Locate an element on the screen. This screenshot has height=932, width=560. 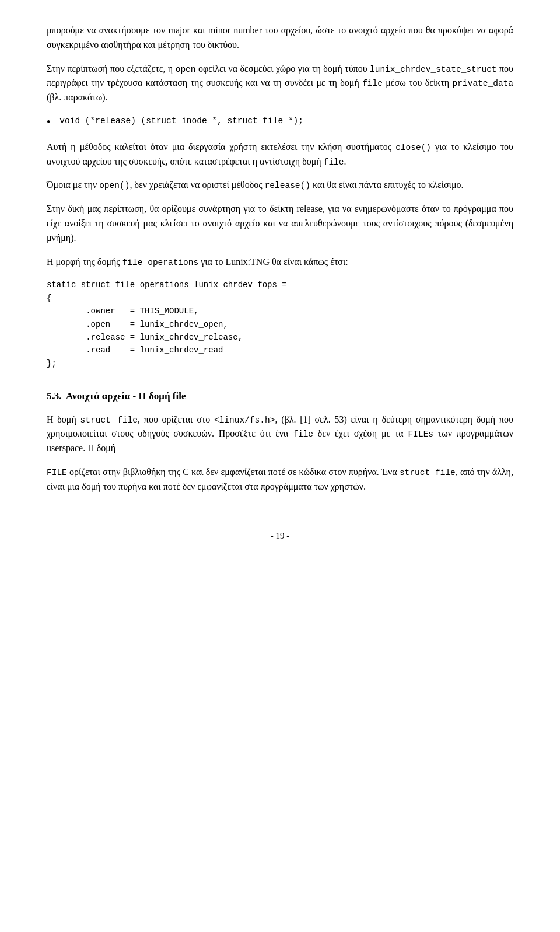
para4-code1: open() is located at coordinates (114, 186).